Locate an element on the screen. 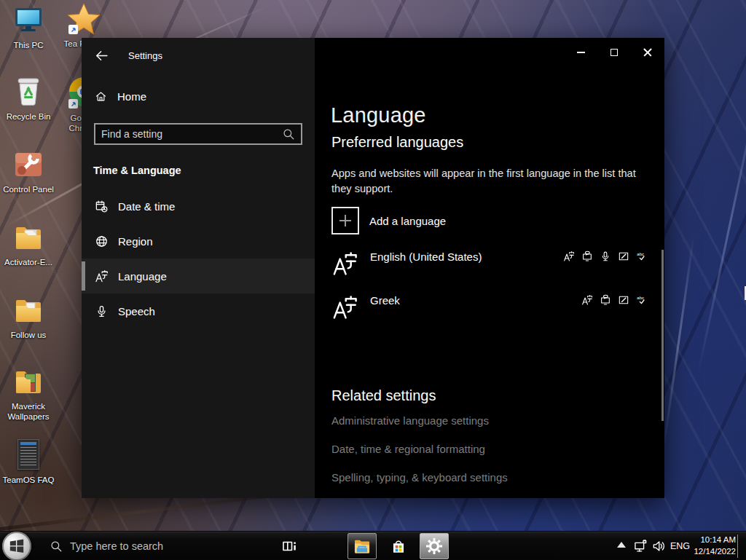  desktop-icon-recycle-bin: Recycle Bin is located at coordinates (28, 99).